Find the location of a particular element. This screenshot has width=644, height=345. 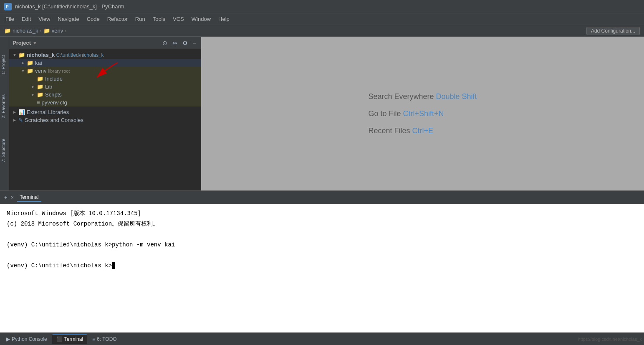

hint-shortcut-goto: Ctrl+Shift+N is located at coordinates (423, 114).